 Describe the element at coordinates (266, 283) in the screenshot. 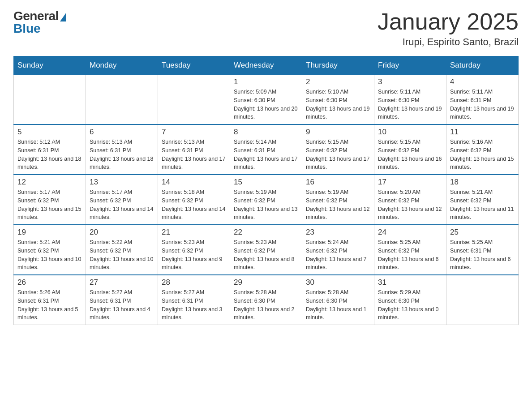

I see `day-number: 29` at that location.